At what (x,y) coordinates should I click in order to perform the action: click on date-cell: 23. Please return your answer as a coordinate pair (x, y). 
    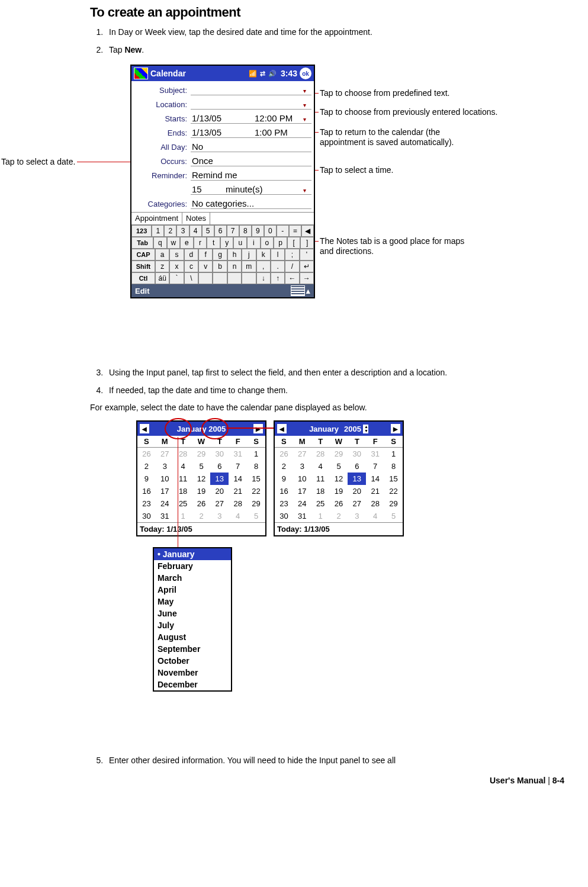
    Looking at the image, I should click on (284, 503).